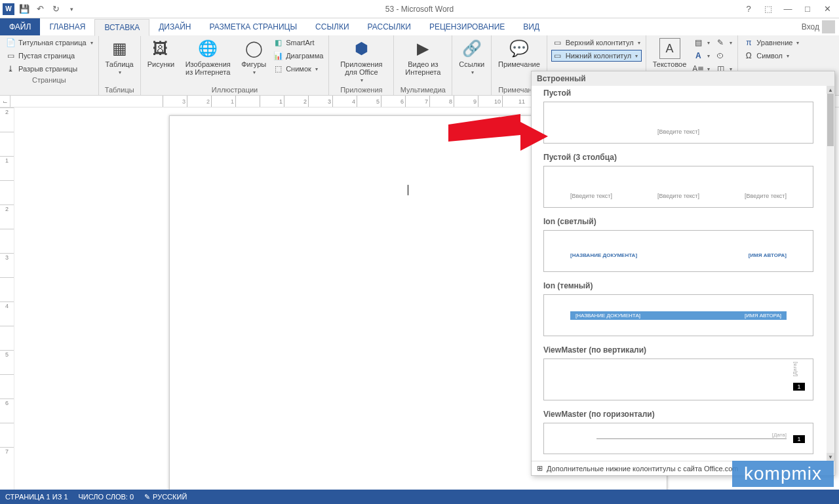  What do you see at coordinates (67, 27) in the screenshot?
I see `tab-home: ГЛАВНАЯ` at bounding box center [67, 27].